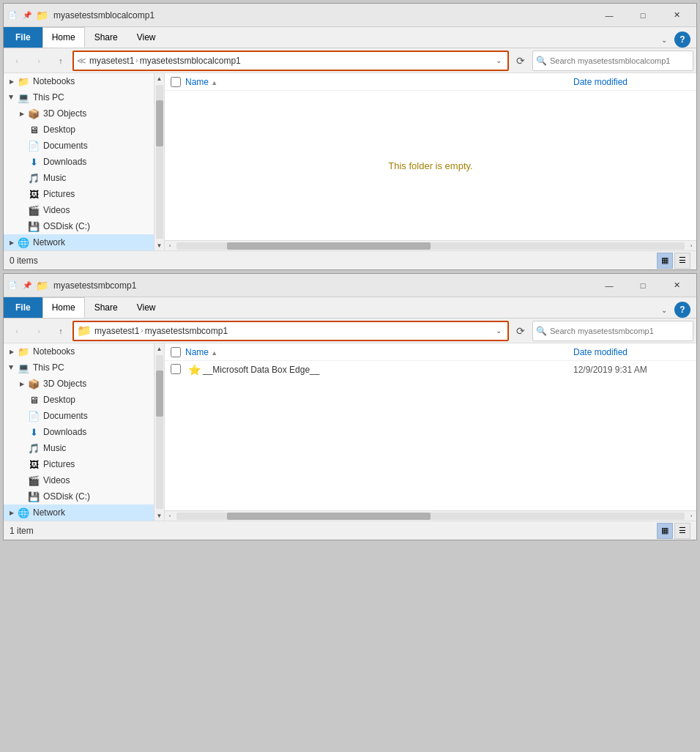  What do you see at coordinates (39, 61) in the screenshot?
I see `forward-button-1: ›` at bounding box center [39, 61].